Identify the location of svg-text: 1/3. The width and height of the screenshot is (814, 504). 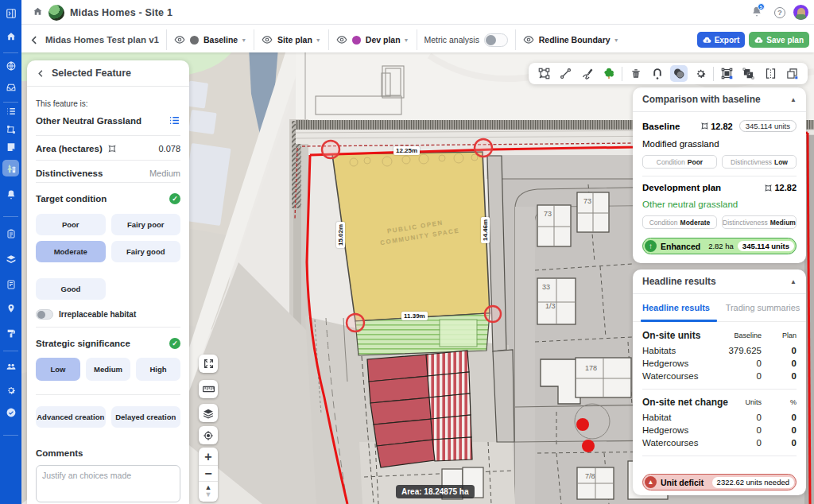
(550, 306).